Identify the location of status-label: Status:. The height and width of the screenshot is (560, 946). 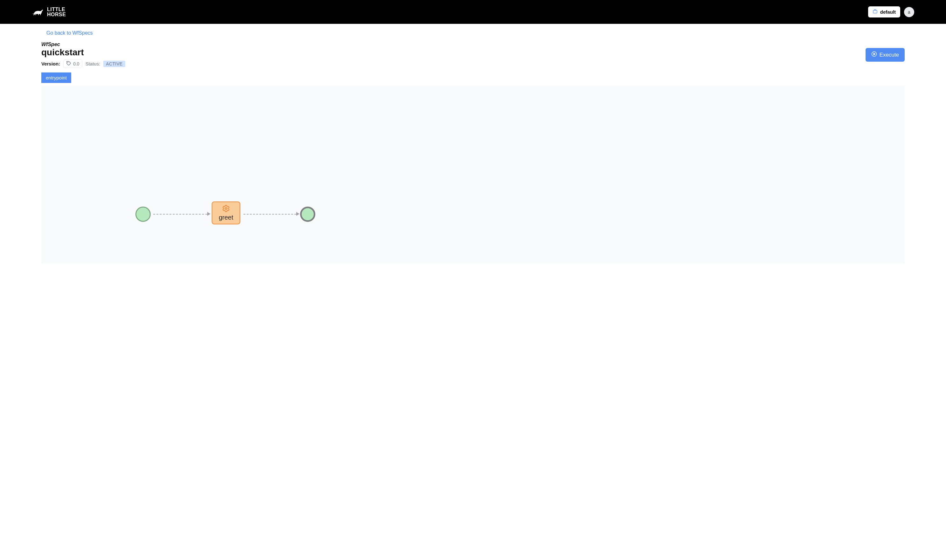
(93, 64).